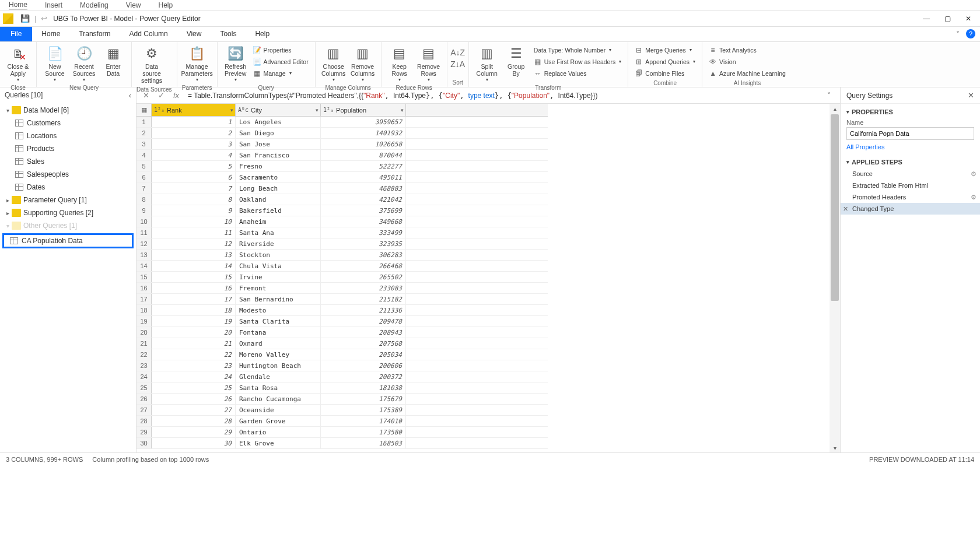 This screenshot has width=980, height=551. I want to click on manage-parameters-button: 📋Manage Parameters▾, so click(197, 64).